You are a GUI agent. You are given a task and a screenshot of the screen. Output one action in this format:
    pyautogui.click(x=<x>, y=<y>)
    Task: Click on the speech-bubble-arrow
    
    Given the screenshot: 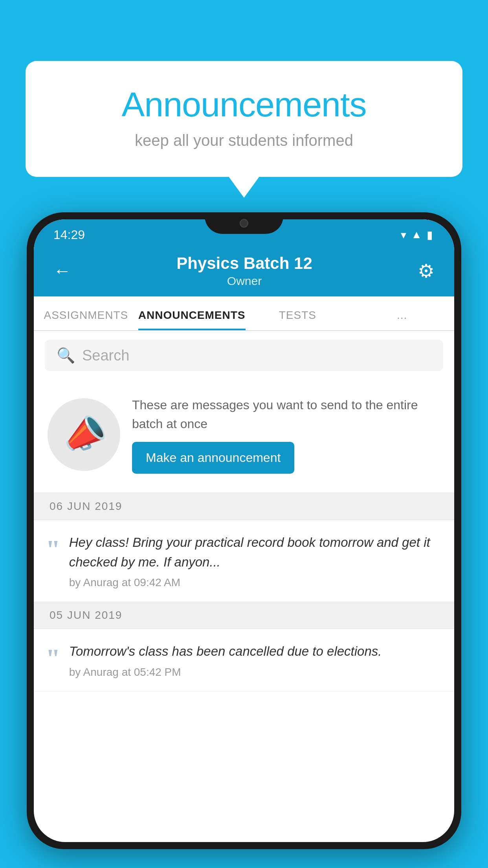 What is the action you would take?
    pyautogui.click(x=244, y=187)
    